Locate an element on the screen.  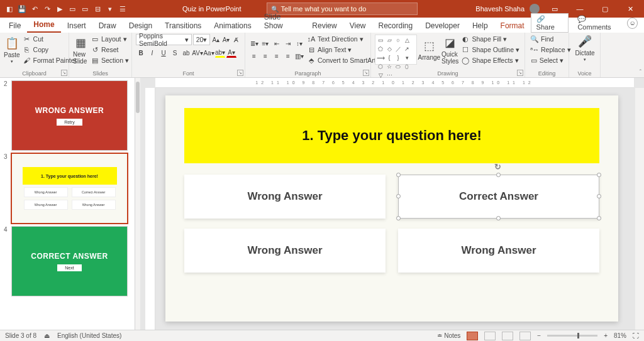
vertical-ruler is located at coordinates (150, 208).